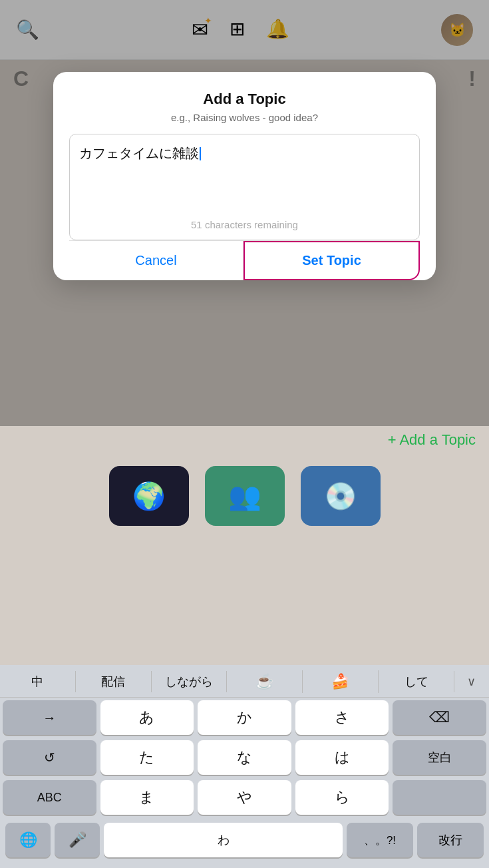 Image resolution: width=489 pixels, height=868 pixels. What do you see at coordinates (342, 718) in the screenshot?
I see `key-sa: さ` at bounding box center [342, 718].